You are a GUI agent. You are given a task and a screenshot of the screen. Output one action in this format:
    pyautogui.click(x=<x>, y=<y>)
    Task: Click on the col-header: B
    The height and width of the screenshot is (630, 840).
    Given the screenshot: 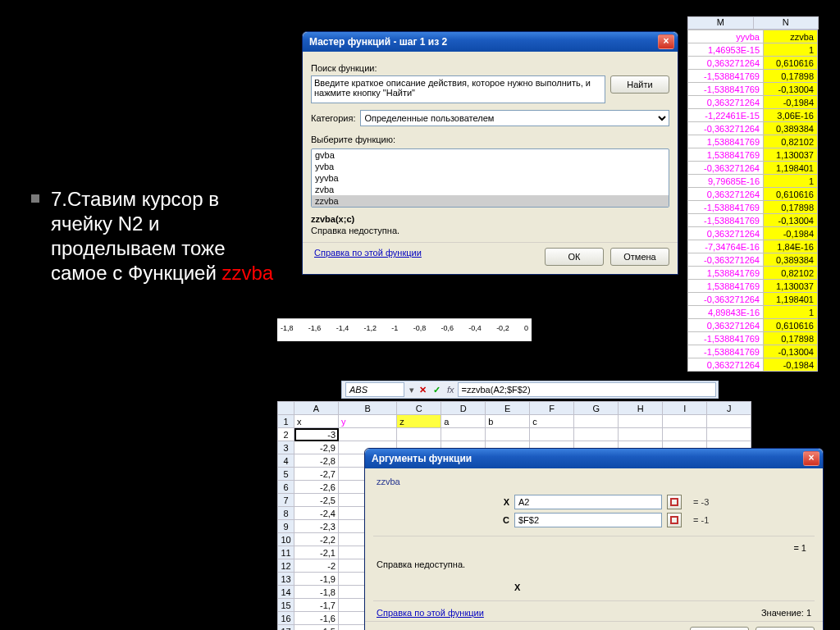 What is the action you would take?
    pyautogui.click(x=368, y=409)
    